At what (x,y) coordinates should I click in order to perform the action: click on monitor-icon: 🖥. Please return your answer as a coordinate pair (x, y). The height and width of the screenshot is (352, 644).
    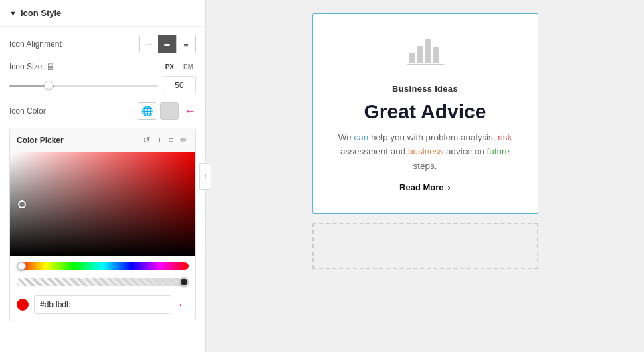
    Looking at the image, I should click on (51, 67).